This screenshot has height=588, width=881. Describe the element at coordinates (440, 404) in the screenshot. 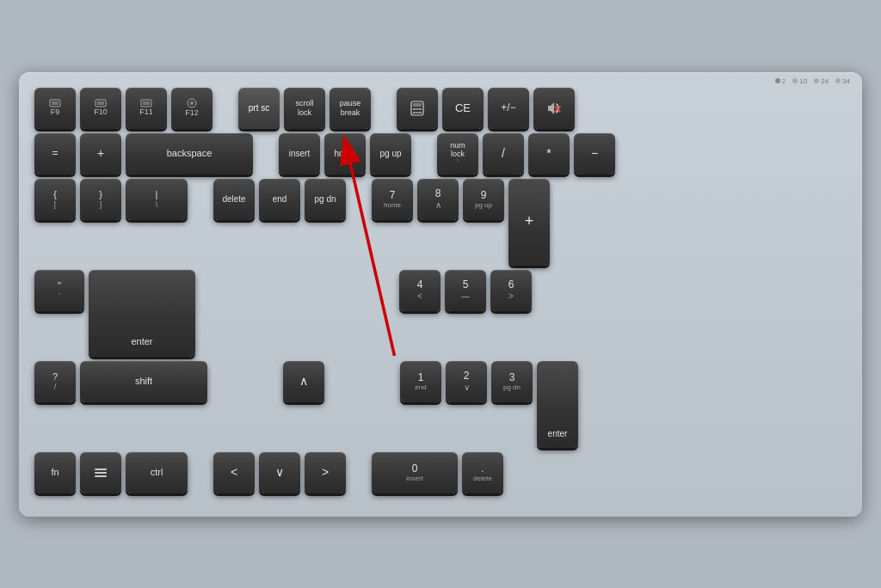

I see `row-5: ? / shift ∧ 1 end 2 ∨ 3 pg dn enter` at that location.